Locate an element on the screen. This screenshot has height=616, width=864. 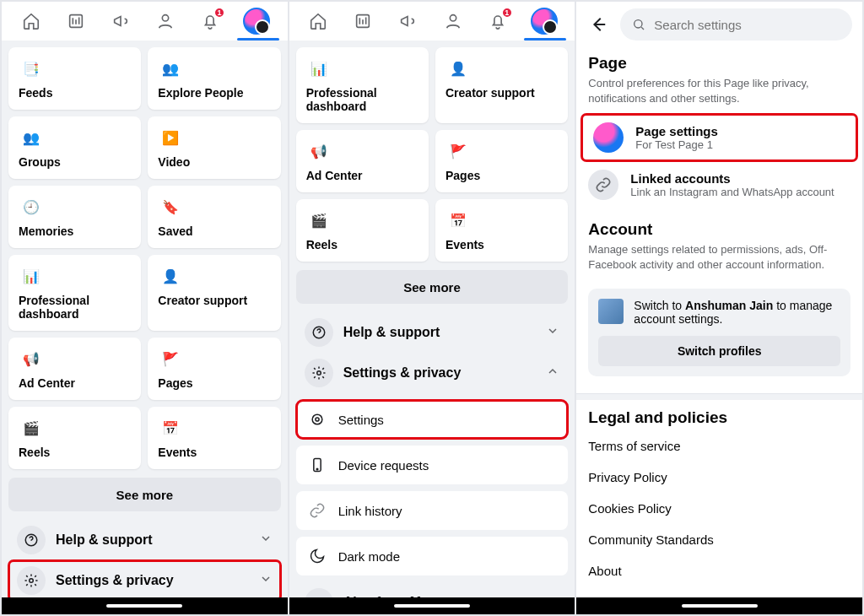
menu-card-feeds: 📑Feeds is located at coordinates (74, 78).